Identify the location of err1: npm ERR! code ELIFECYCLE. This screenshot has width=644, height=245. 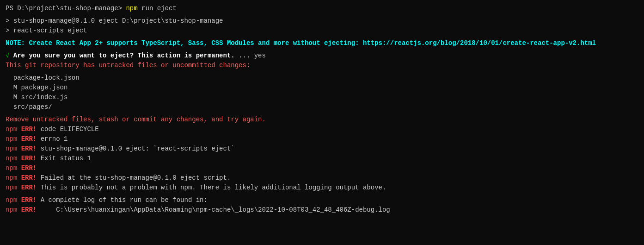
(322, 130).